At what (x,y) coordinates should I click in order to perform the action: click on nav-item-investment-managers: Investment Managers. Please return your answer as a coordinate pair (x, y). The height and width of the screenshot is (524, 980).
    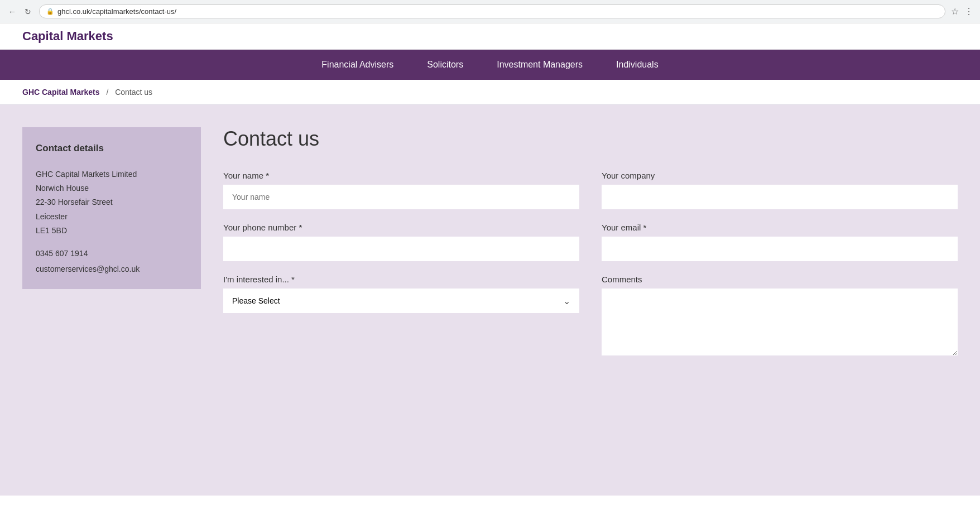
    Looking at the image, I should click on (540, 65).